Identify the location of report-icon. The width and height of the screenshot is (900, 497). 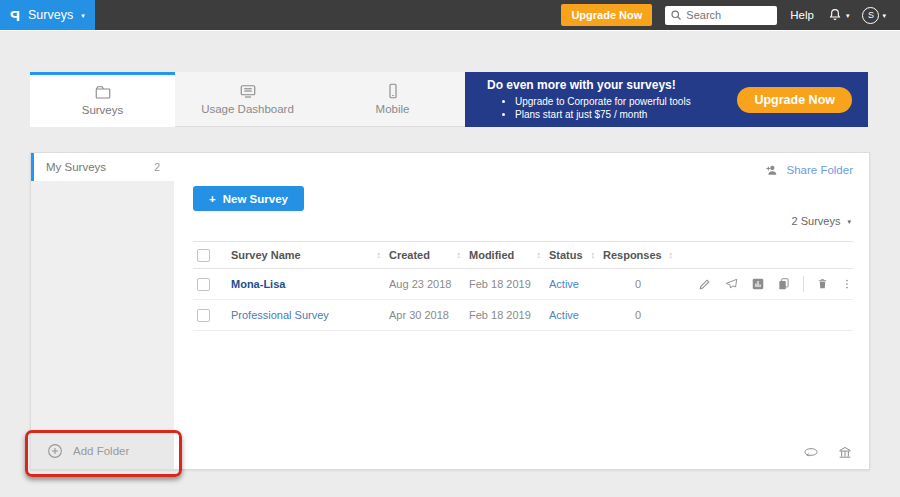
(758, 284).